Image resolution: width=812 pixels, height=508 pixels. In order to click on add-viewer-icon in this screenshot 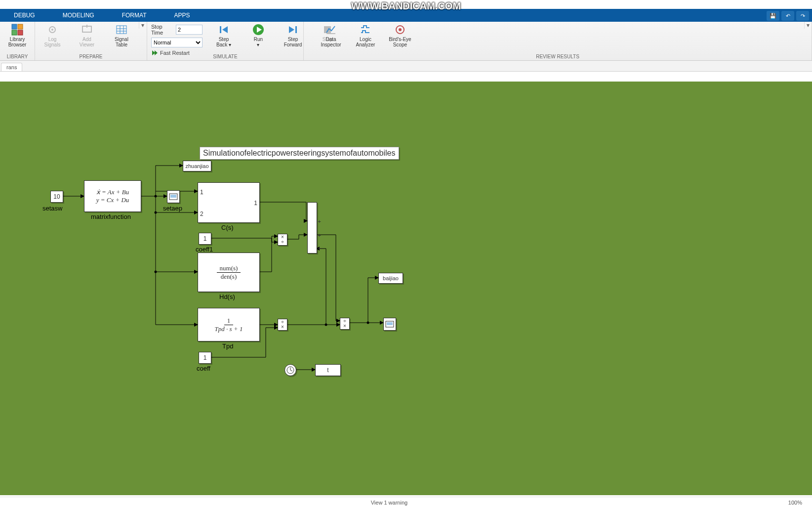, I will do `click(87, 30)`.